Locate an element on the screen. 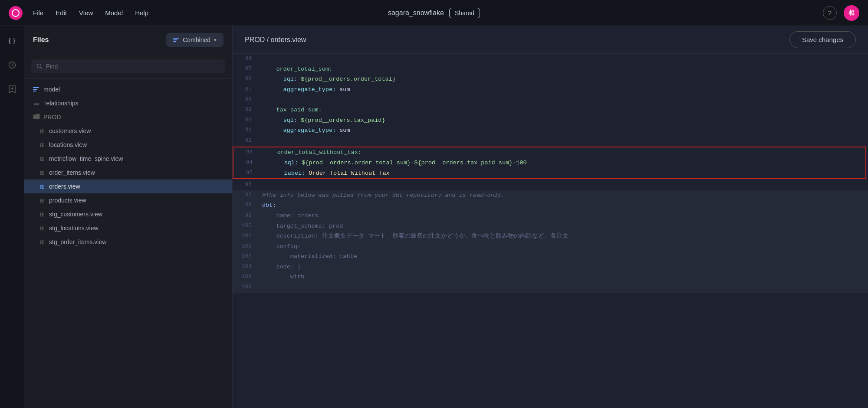 This screenshot has width=868, height=408. code-line-101: 101 description: 注文概要データ マート。顧客の最初の注文かどう… is located at coordinates (550, 236).